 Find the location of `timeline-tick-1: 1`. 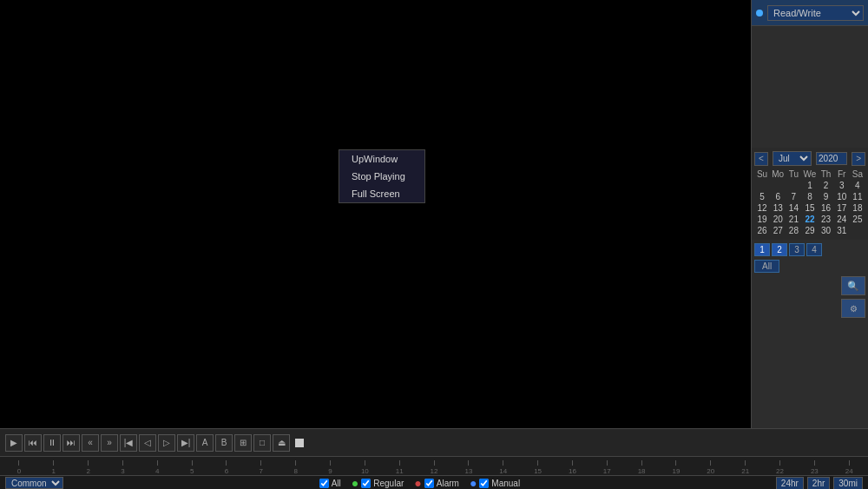

timeline-tick-1: 1 is located at coordinates (54, 467).